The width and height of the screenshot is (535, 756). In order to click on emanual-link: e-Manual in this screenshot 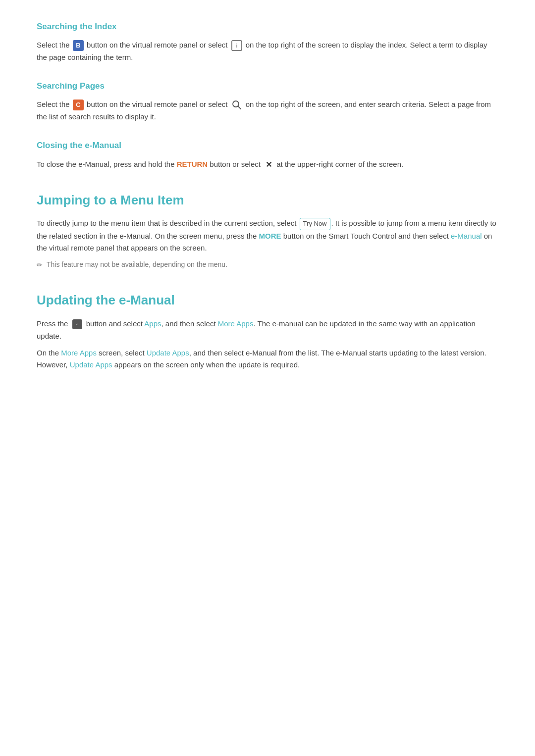, I will do `click(467, 236)`.